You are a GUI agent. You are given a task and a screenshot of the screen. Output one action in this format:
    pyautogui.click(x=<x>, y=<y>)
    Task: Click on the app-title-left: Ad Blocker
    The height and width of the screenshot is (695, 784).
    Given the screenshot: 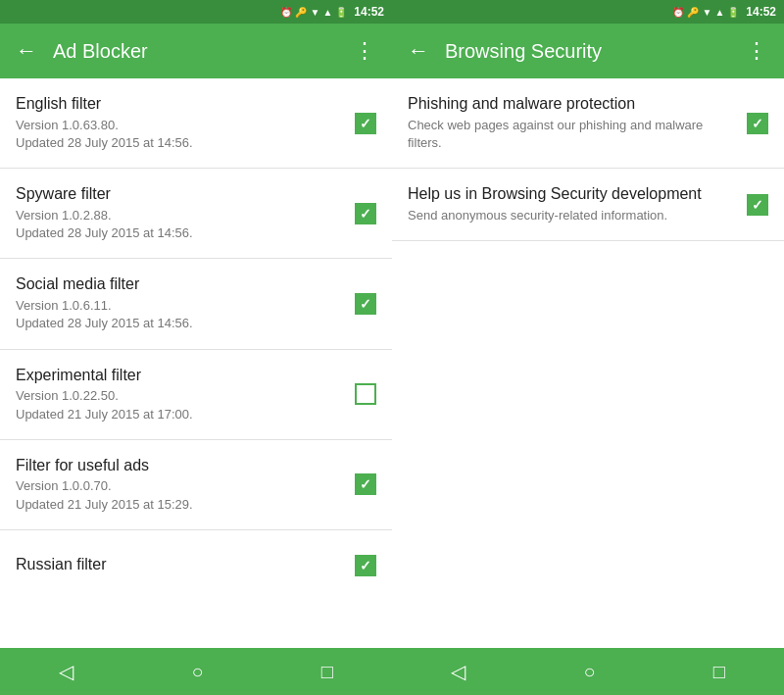 What is the action you would take?
    pyautogui.click(x=196, y=51)
    